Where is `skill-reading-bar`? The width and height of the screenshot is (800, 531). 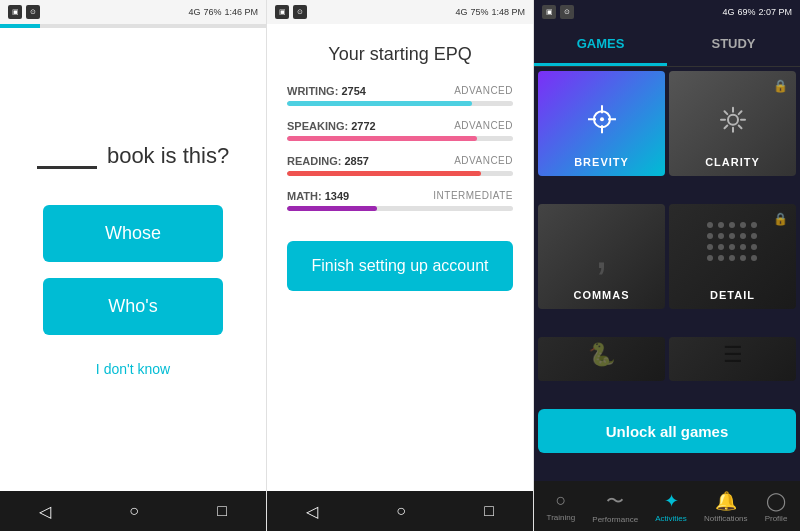
skill-reading-bar is located at coordinates (384, 174).